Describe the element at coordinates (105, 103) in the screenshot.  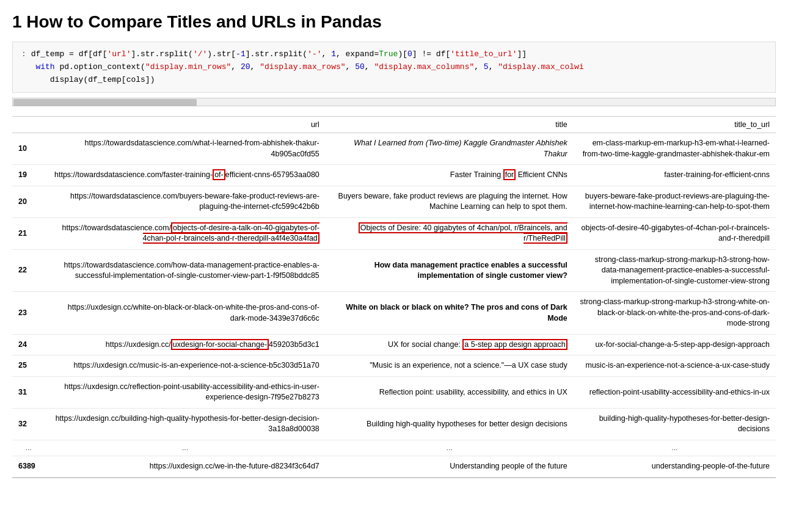
I see `scrollbar-thumb` at that location.